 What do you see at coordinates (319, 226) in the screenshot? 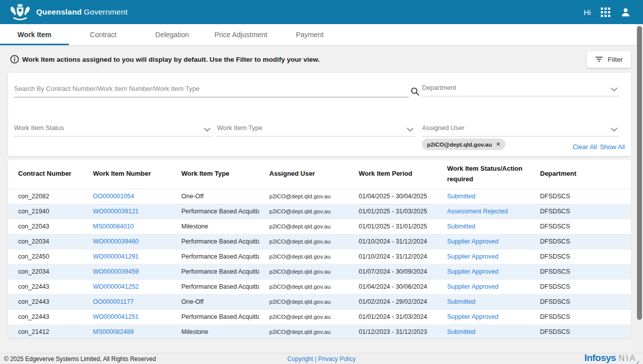
I see `table-row: con_22043MS000084010Milestonep2iCO@dept.…` at bounding box center [319, 226].